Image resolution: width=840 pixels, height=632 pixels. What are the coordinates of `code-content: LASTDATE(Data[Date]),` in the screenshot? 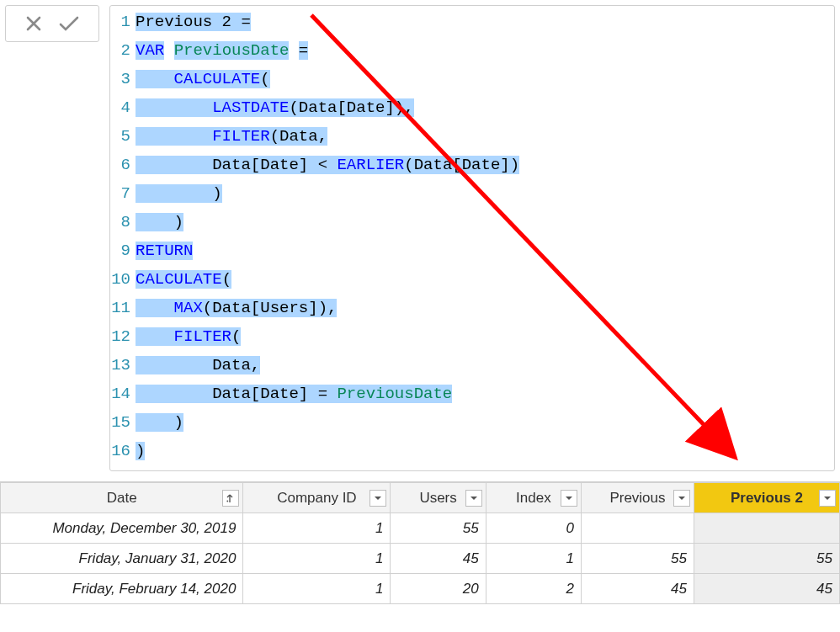 It's located at (274, 108).